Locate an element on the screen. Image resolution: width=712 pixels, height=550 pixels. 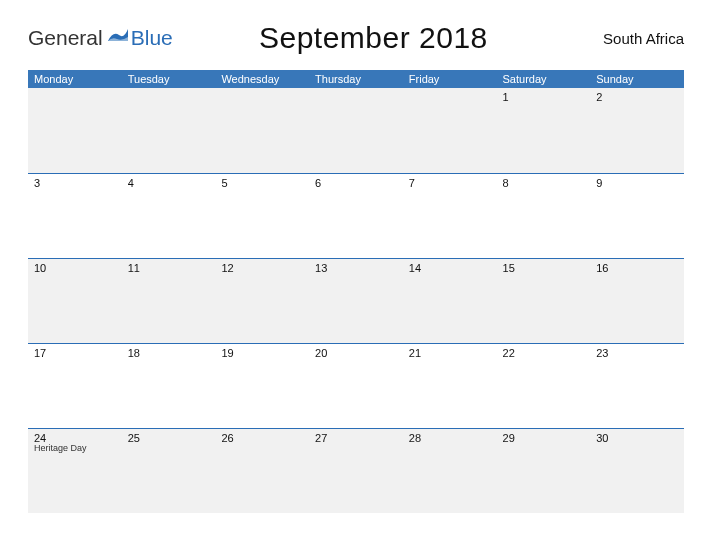
week-row: 10111213141516 is located at coordinates (356, 300).